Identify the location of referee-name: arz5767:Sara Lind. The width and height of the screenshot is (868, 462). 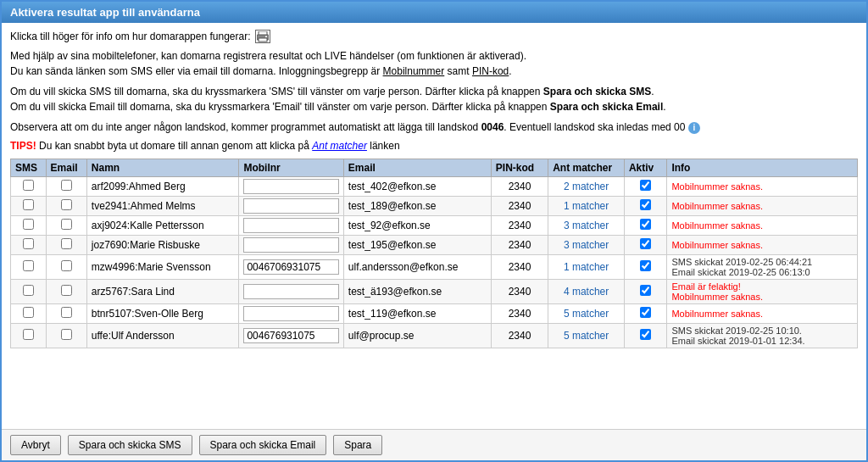
(163, 292).